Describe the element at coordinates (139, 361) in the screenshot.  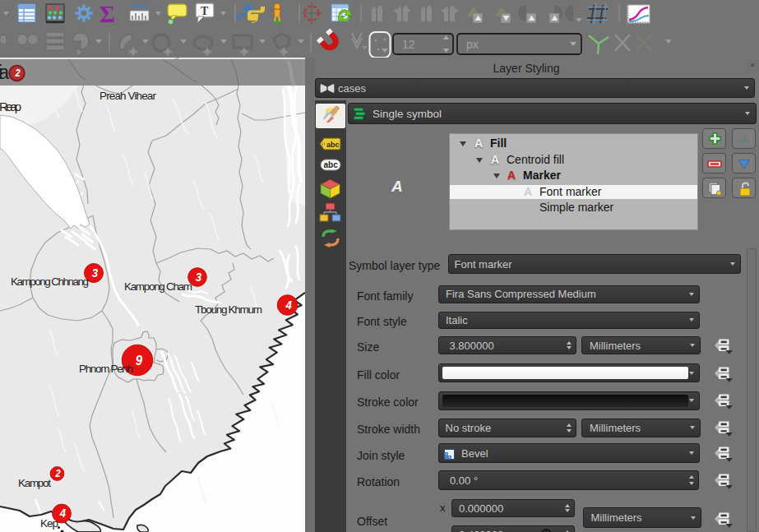
I see `svg-text: 9` at that location.